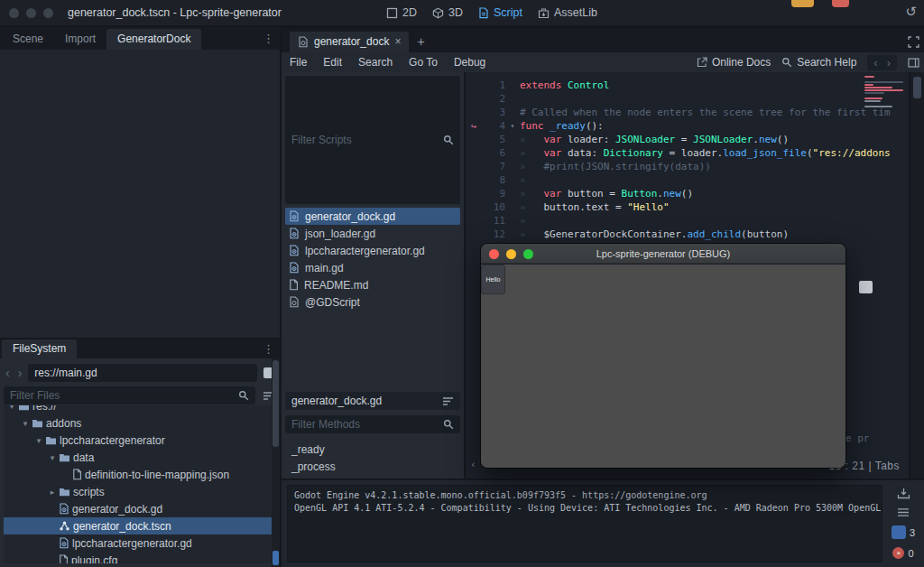  I want to click on dock-menu-icon: ⋮, so click(269, 38).